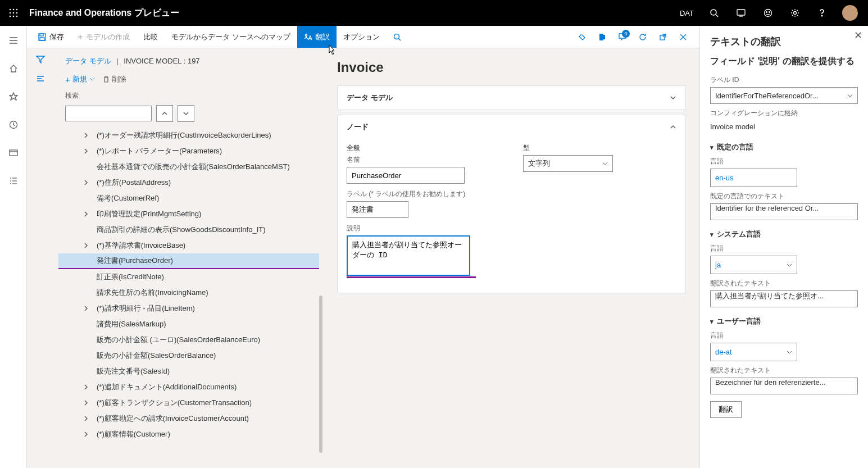 This screenshot has width=868, height=468. Describe the element at coordinates (189, 246) in the screenshot. I see `tree-item: (*)基準請求書(InvoiceBase)` at that location.